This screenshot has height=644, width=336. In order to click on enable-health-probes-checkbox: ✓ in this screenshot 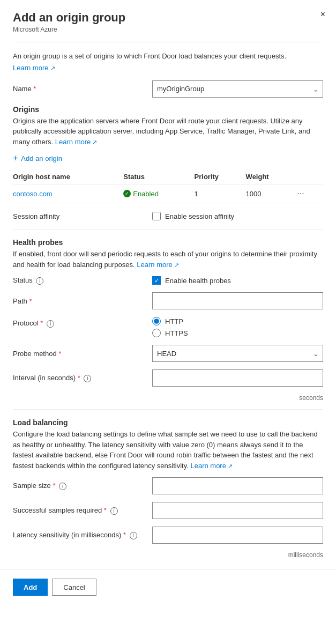, I will do `click(156, 280)`.